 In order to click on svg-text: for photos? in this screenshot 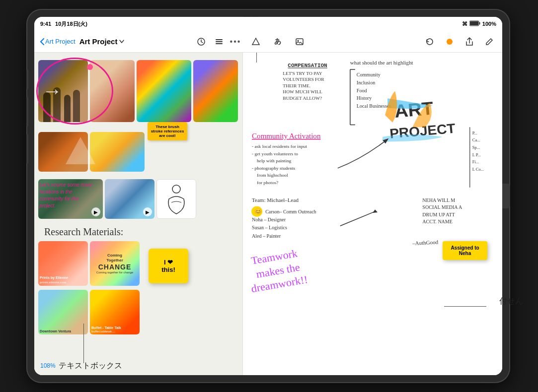, I will do `click(267, 183)`.